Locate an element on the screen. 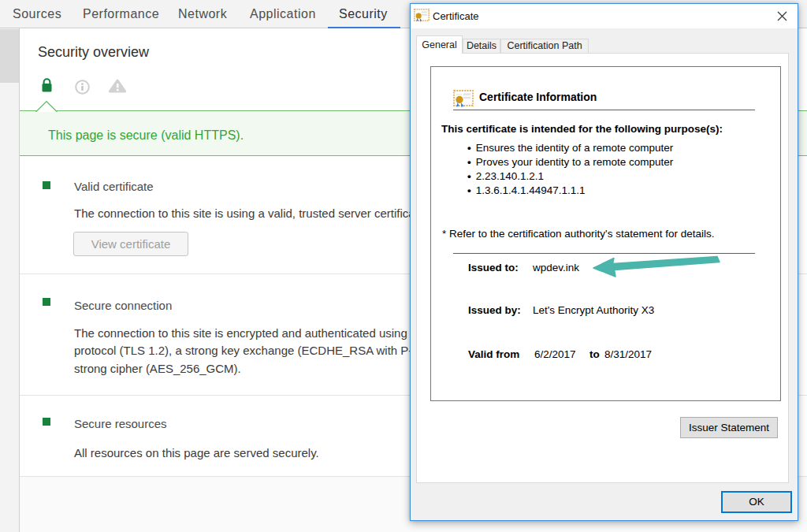 Image resolution: width=807 pixels, height=532 pixels. sidebar-selected-item is located at coordinates (9, 56).